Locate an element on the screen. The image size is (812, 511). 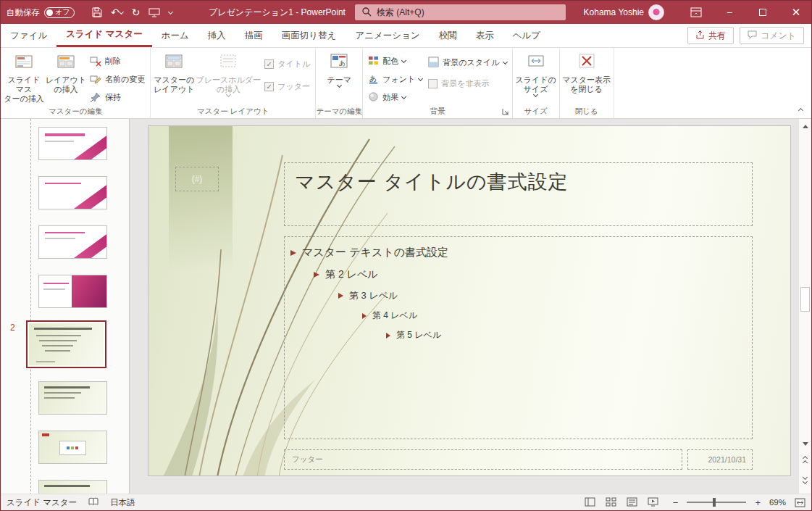
vertical-scrollbar is located at coordinates (805, 307).